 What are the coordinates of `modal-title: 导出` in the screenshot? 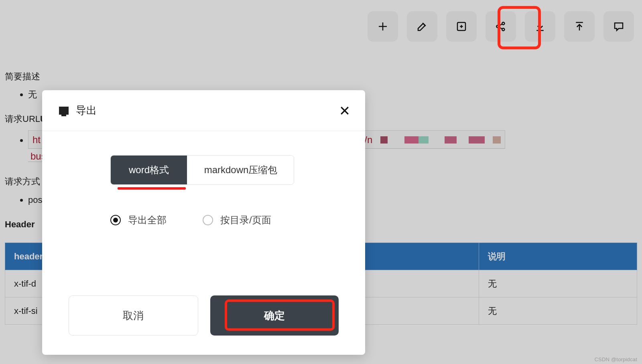 It's located at (86, 111).